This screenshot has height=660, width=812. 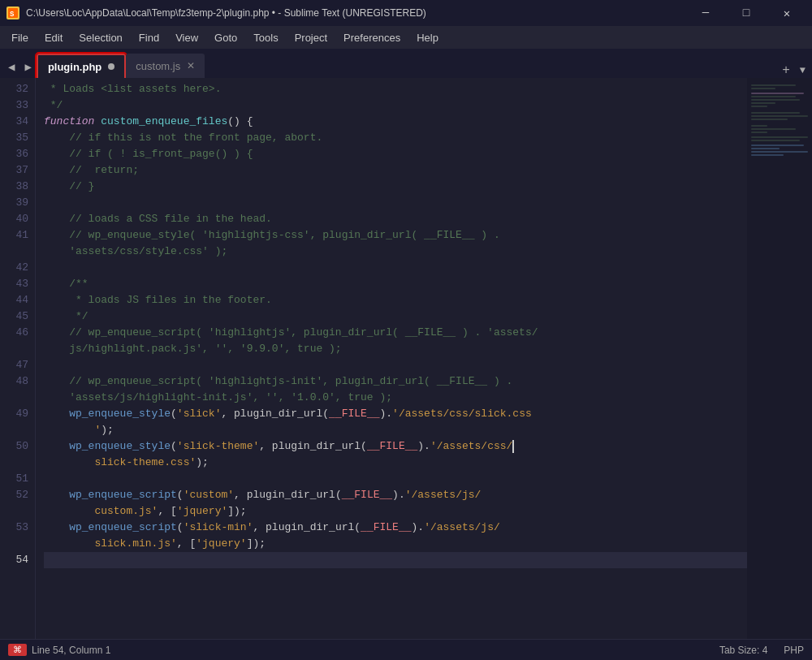 I want to click on code-line-53b: slick.min.js' , [ 'jquery' ]);, so click(x=395, y=544).